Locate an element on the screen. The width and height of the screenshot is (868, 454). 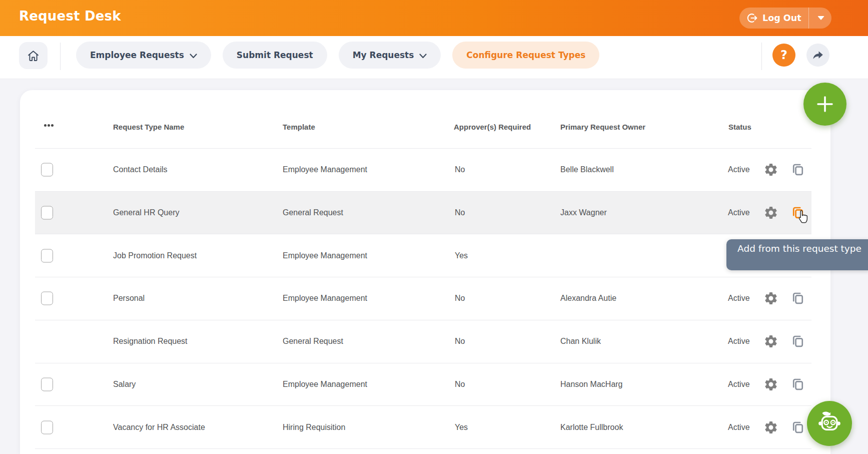
share-forward-icon is located at coordinates (818, 55).